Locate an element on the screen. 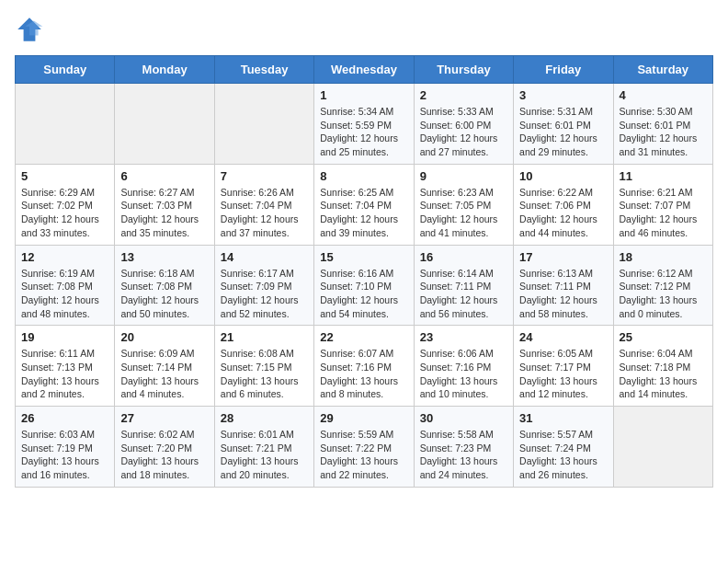 The height and width of the screenshot is (563, 728). day-number: 3 is located at coordinates (563, 96).